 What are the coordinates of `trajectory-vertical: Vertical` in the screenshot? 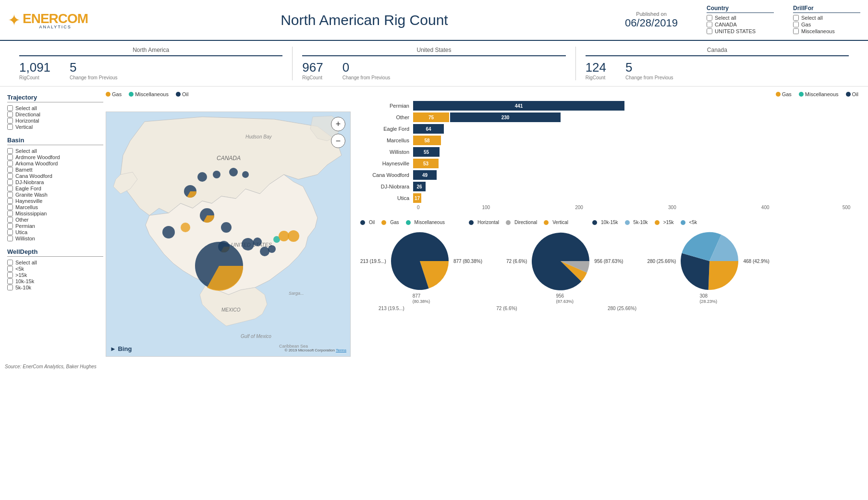 It's located at (55, 127).